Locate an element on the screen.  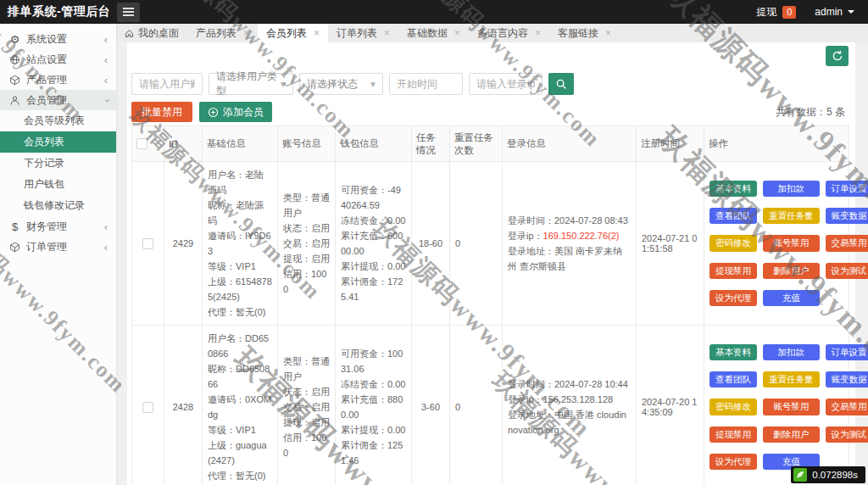
info-line: 交易：启用 is located at coordinates (307, 243).